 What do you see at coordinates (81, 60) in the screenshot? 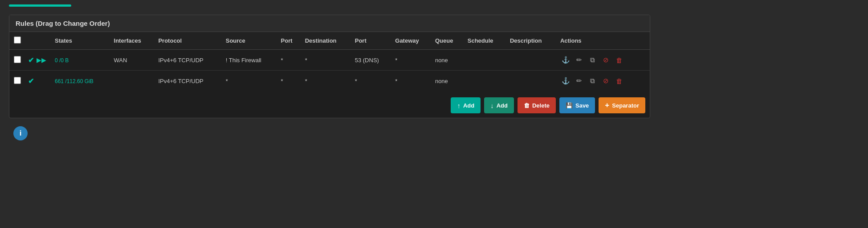
I see `row1-states: 0 /0 B` at bounding box center [81, 60].